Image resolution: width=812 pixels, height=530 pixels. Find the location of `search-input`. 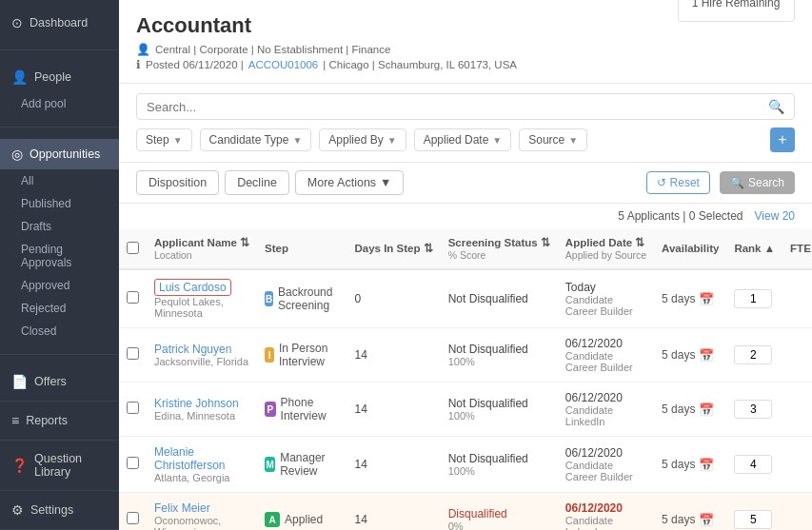

search-input is located at coordinates (457, 107).